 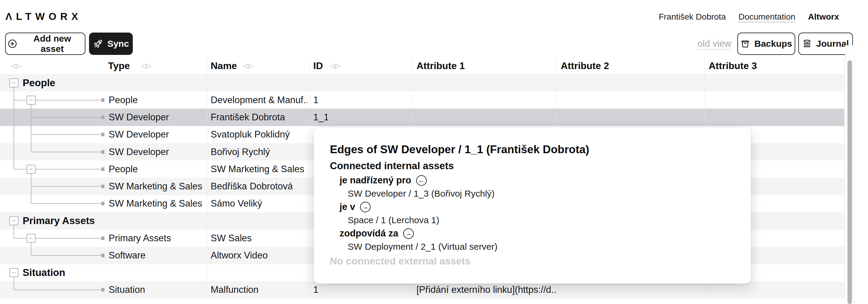 What do you see at coordinates (826, 44) in the screenshot?
I see `journal-button: Journal` at bounding box center [826, 44].